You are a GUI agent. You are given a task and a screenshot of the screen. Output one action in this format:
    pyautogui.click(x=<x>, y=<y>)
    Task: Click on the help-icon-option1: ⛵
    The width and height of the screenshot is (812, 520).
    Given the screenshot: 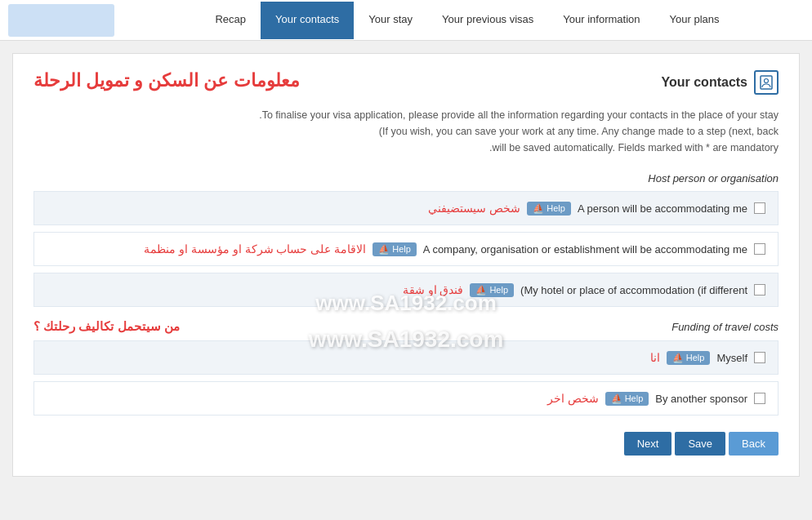 What is the action you would take?
    pyautogui.click(x=538, y=209)
    